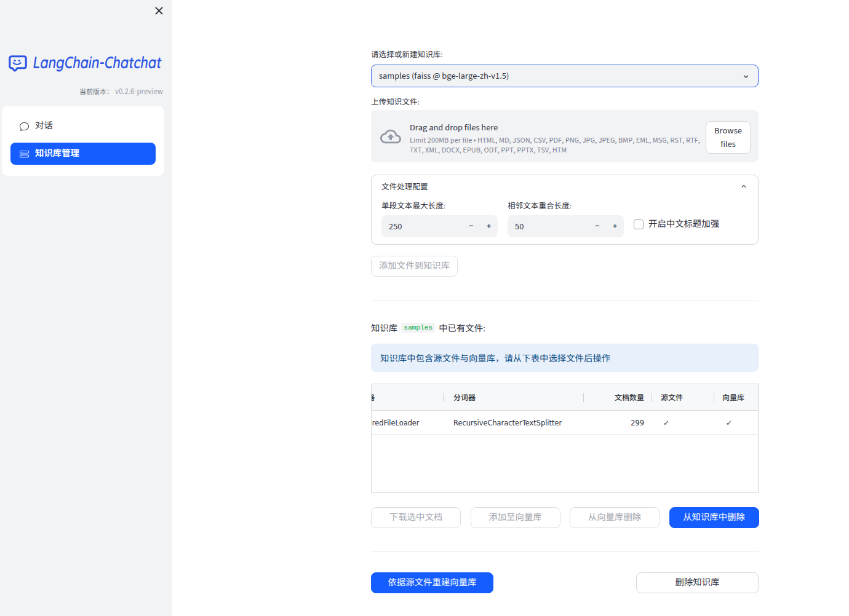  I want to click on overlap-decrement-button: −, so click(597, 226).